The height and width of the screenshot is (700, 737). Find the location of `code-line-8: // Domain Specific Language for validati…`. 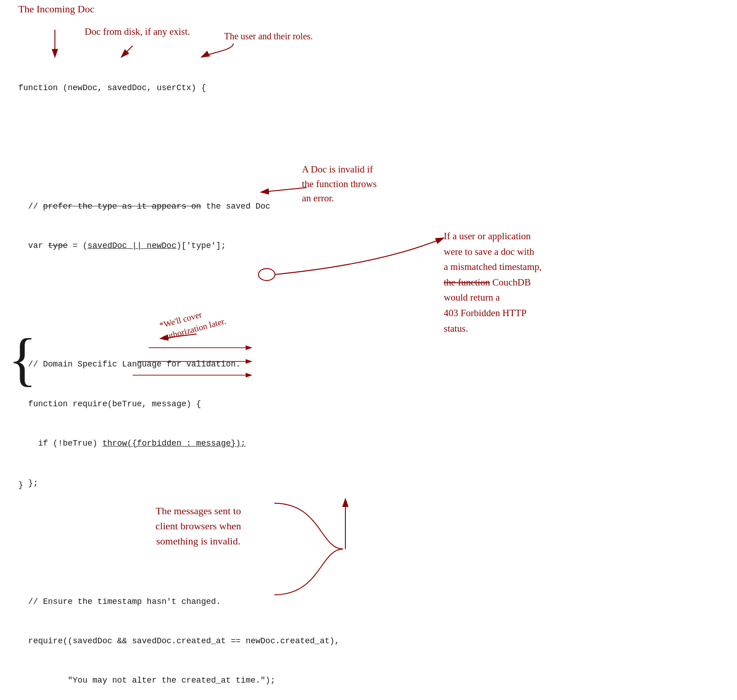

code-line-8: // Domain Specific Language for validati… is located at coordinates (196, 364).